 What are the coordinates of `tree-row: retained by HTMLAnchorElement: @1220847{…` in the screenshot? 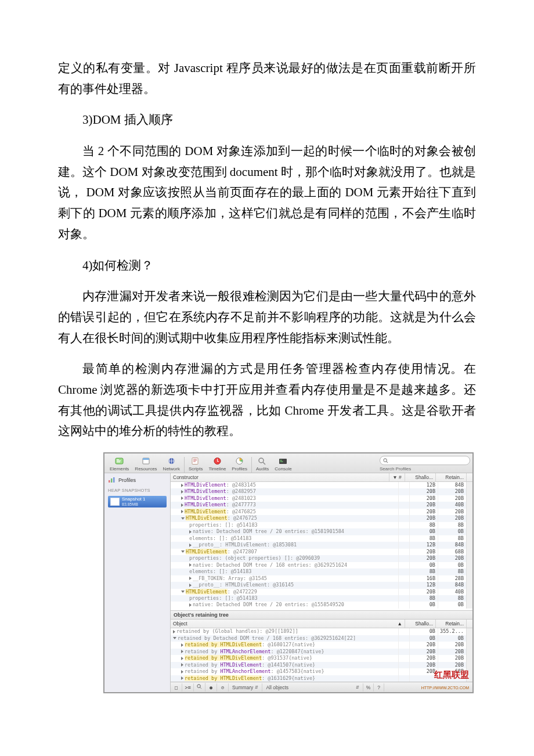 It's located at (322, 651).